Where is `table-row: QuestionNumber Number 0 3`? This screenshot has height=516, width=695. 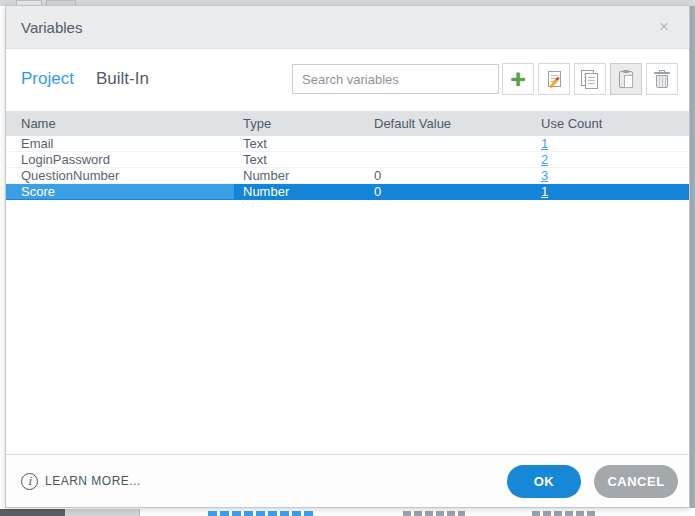 table-row: QuestionNumber Number 0 3 is located at coordinates (348, 176).